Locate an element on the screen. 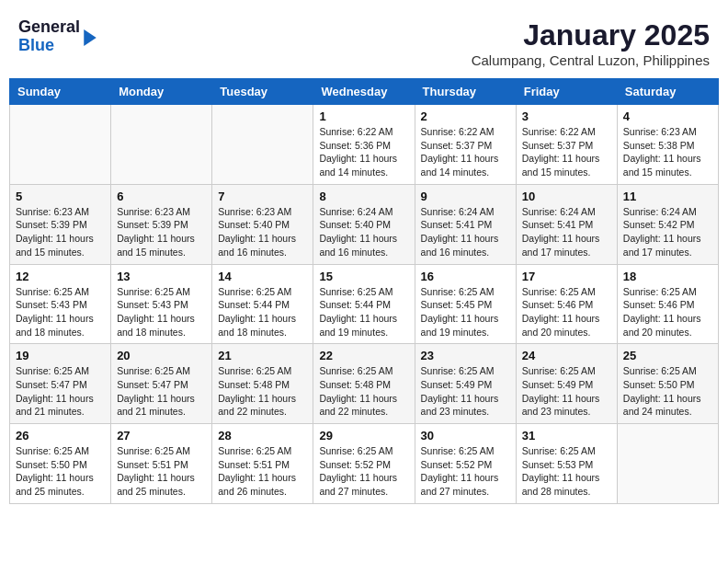 The height and width of the screenshot is (563, 728). day-info: Sunrise: 6:23 AM Sunset: 5:40 PM Dayligh… is located at coordinates (263, 232).